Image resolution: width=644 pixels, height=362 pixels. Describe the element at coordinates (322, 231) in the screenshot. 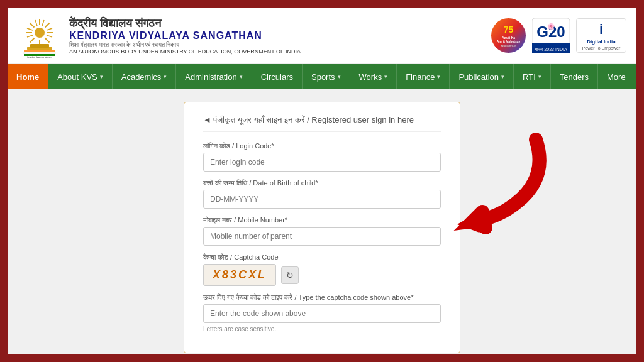

I see `mobile-group: मोबाइल नंबर / Mobile Number*` at that location.